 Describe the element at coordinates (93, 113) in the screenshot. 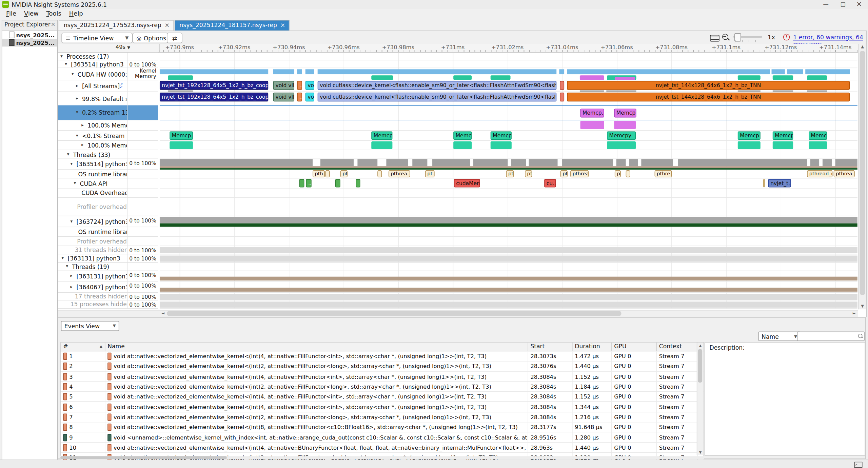

I see `timeline-row-label: ▾0.2% Stream 13` at that location.